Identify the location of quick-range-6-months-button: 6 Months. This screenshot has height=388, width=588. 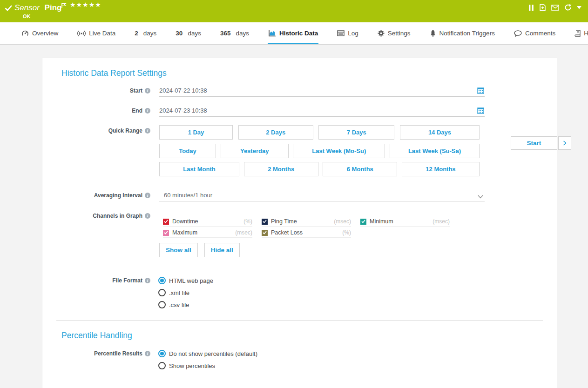
(360, 169).